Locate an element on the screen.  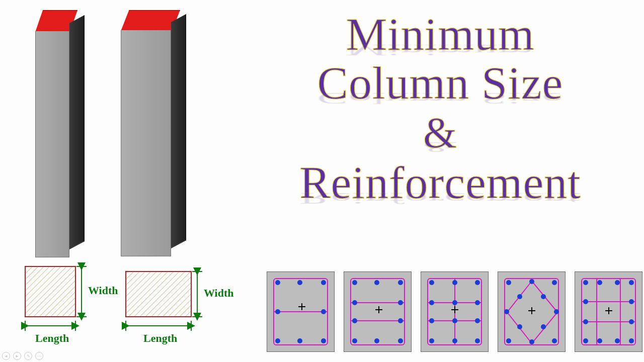
menu-icon: ⋯ is located at coordinates (39, 356).